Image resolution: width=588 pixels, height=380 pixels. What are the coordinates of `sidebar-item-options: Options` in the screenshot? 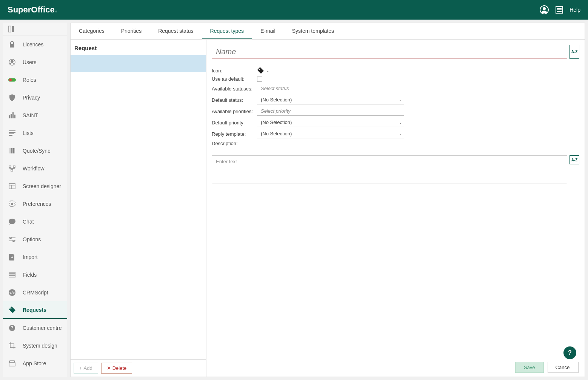 It's located at (35, 239).